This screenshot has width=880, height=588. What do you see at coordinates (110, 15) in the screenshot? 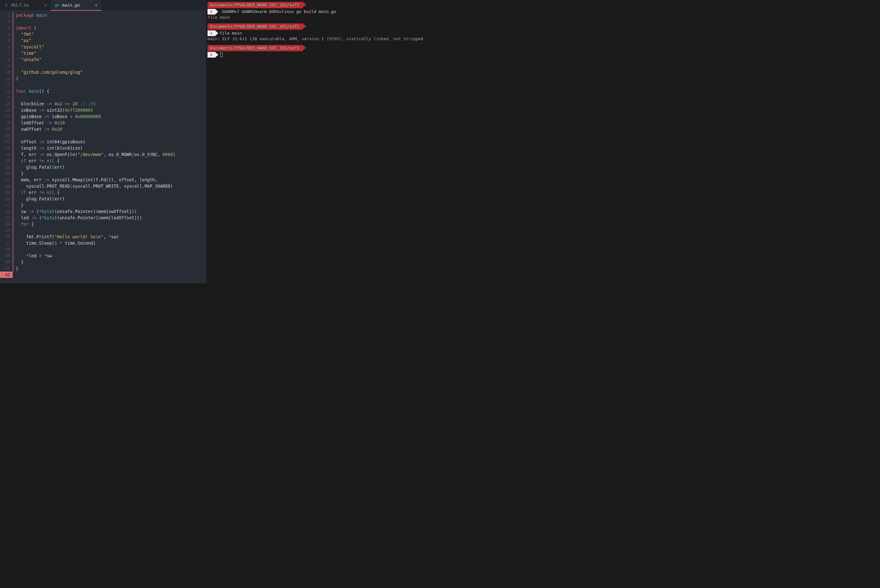
I see `code-line: package main` at bounding box center [110, 15].